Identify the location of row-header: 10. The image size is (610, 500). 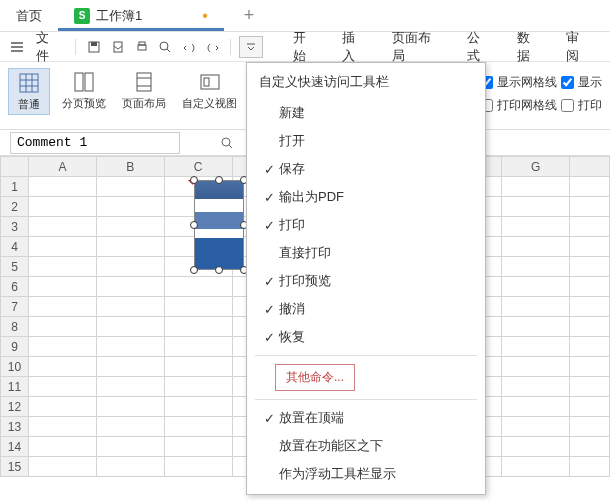
(15, 367).